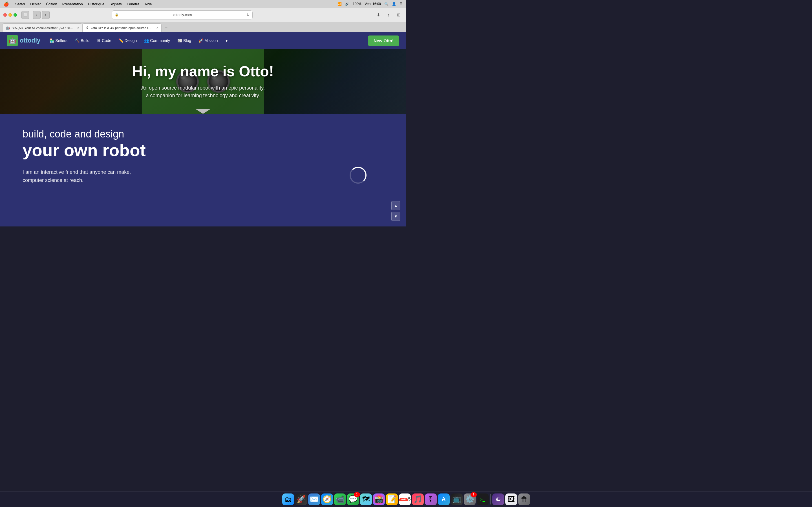 The image size is (812, 507). I want to click on build-description: I am an interactive friend that anyone c…, so click(93, 176).